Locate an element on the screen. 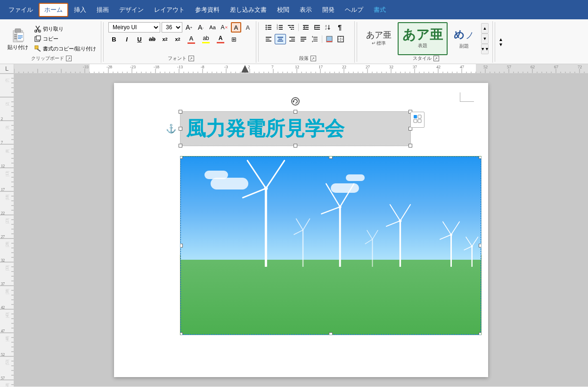 The image size is (588, 387). style-heading: あア亜 表題 is located at coordinates (423, 39).